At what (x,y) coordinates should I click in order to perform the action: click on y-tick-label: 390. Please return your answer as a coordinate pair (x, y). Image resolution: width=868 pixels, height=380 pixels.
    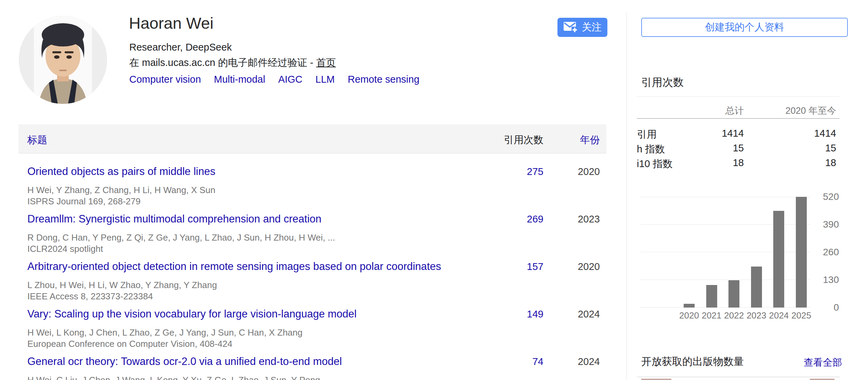
    Looking at the image, I should click on (826, 225).